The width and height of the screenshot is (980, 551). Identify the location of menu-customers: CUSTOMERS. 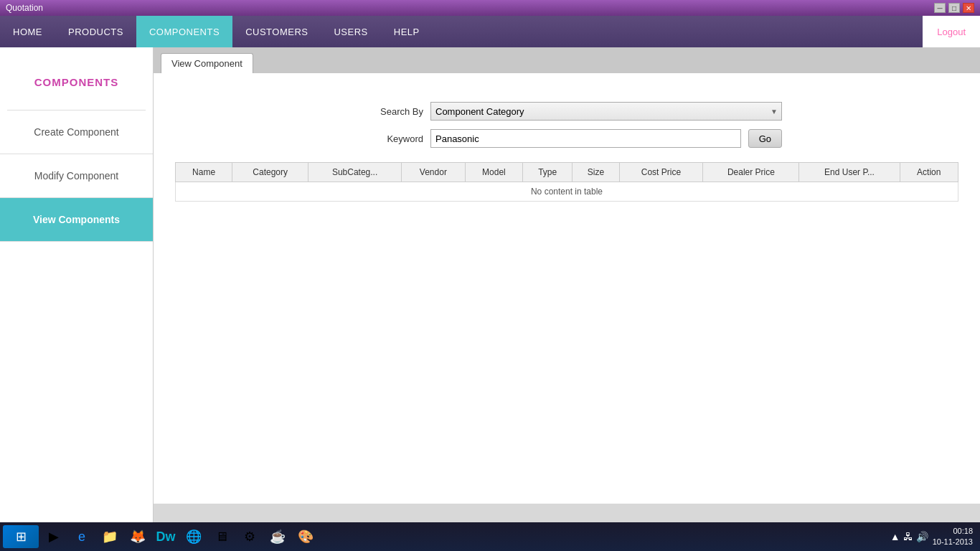
(277, 32).